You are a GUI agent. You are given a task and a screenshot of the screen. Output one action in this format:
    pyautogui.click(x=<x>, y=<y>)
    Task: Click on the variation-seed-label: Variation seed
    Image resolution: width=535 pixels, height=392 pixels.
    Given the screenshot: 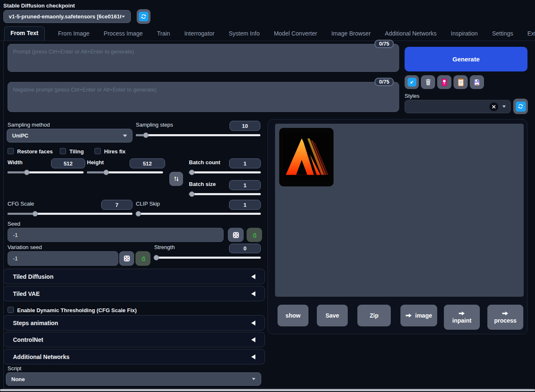 What is the action you would take?
    pyautogui.click(x=25, y=247)
    